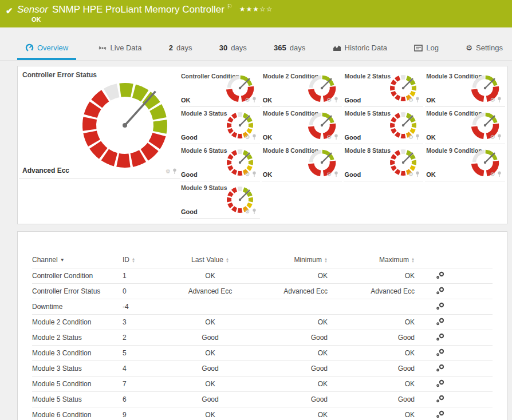 This screenshot has width=512, height=420. I want to click on tab-live-data: Live Data, so click(120, 48).